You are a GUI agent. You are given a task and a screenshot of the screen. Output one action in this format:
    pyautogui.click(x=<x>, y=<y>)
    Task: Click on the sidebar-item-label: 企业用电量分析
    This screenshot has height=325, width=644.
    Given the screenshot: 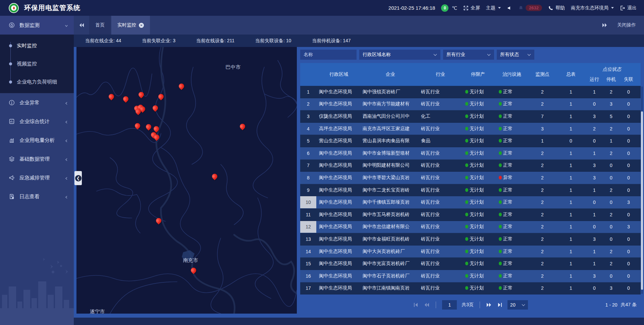 What is the action you would take?
    pyautogui.click(x=42, y=140)
    